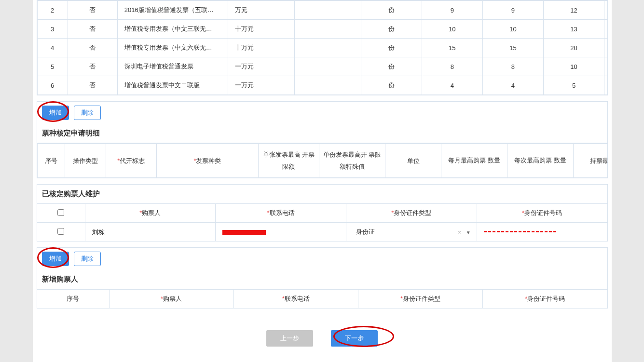 The image size is (644, 362). What do you see at coordinates (61, 213) in the screenshot?
I see `buyer-checkbox-header` at bounding box center [61, 213].